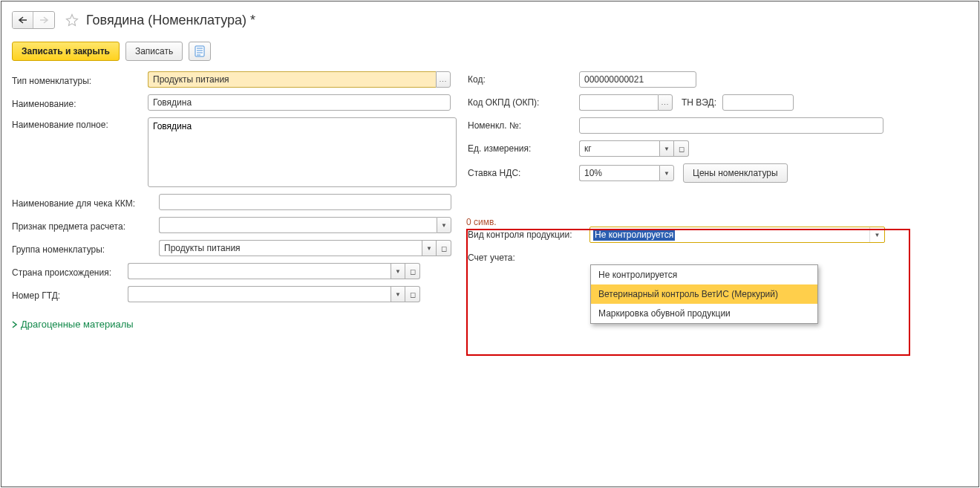  Describe the element at coordinates (33, 20) in the screenshot. I see `nav-buttons` at that location.